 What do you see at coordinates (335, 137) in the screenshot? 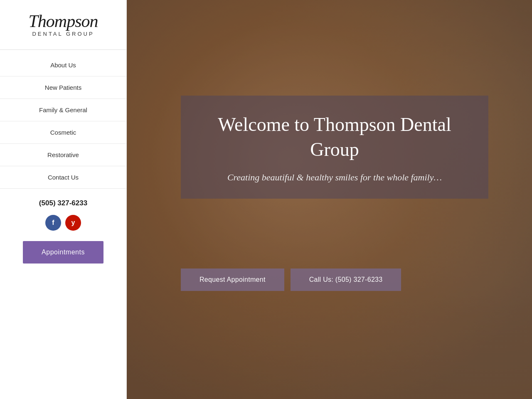
I see `hero-title: Welcome to Thompson Dental Group` at bounding box center [335, 137].